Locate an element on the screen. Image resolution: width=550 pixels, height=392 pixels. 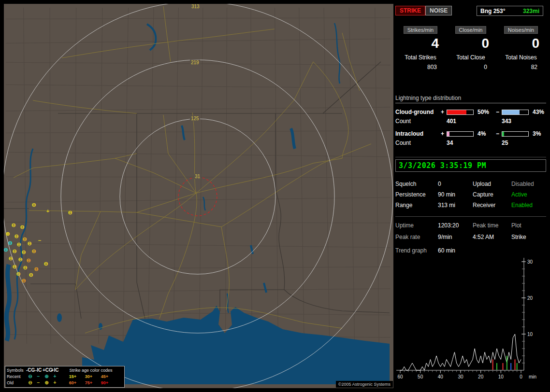
uptime-value: 1203:20 is located at coordinates (455, 225).